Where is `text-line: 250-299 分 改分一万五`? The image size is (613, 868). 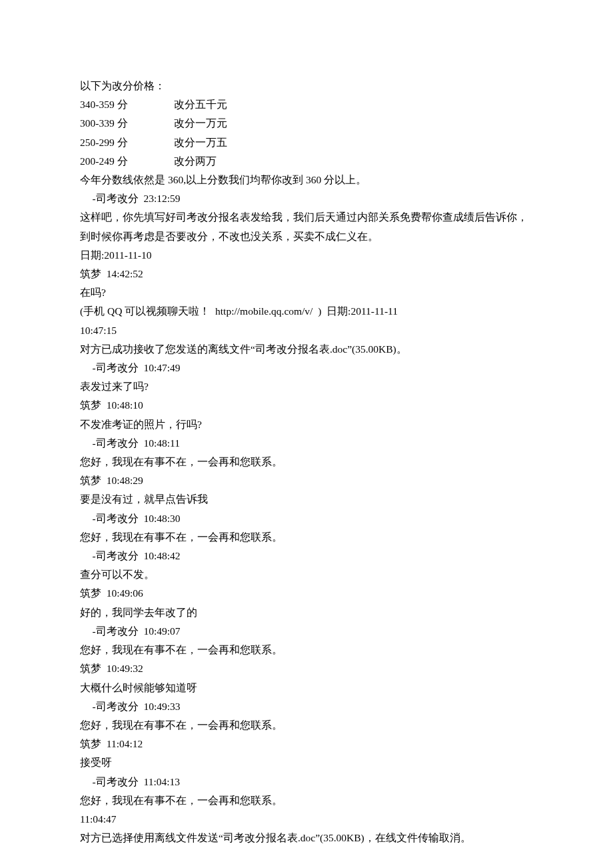 text-line: 250-299 分 改分一万五 is located at coordinates (306, 143).